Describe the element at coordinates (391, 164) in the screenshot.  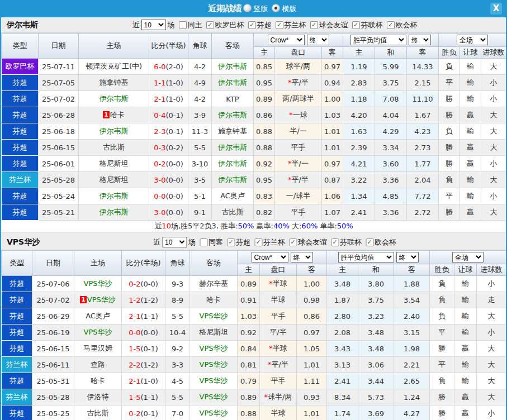
I see `avg-draw-odds: 3.60` at that location.